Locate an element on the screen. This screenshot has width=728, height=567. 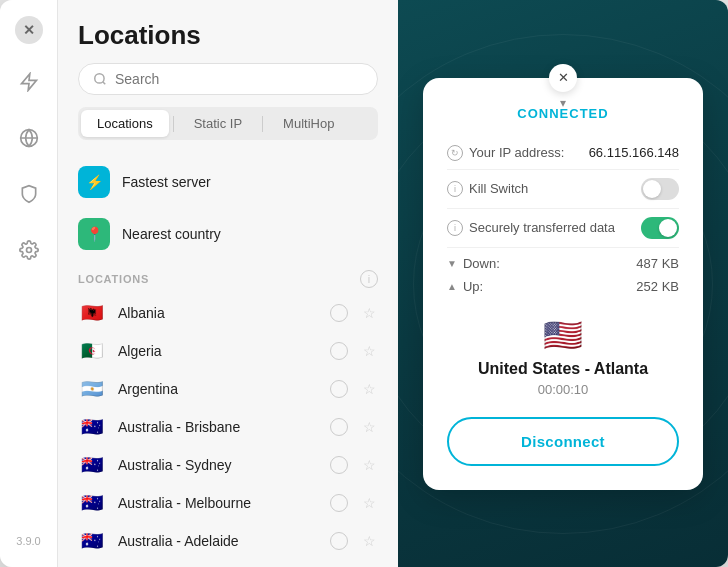
card-close-button: ✕ is located at coordinates (563, 78).